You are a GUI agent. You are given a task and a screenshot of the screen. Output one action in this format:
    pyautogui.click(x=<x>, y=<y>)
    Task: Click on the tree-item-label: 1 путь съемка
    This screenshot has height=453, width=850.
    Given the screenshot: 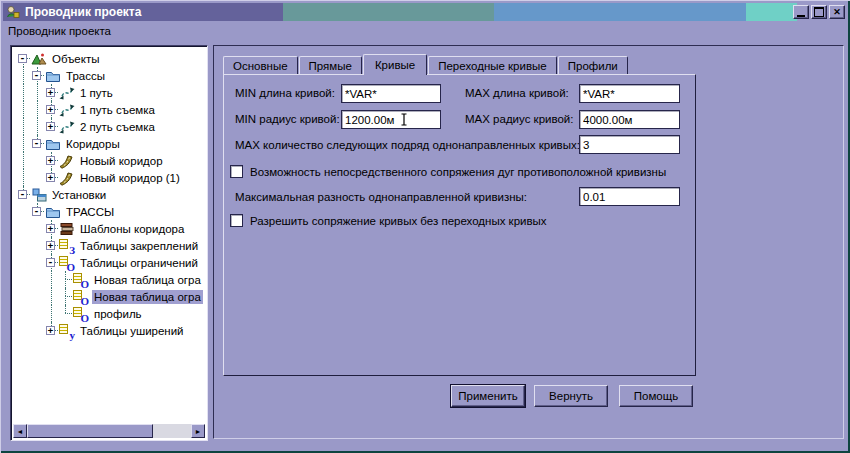 What is the action you would take?
    pyautogui.click(x=118, y=110)
    